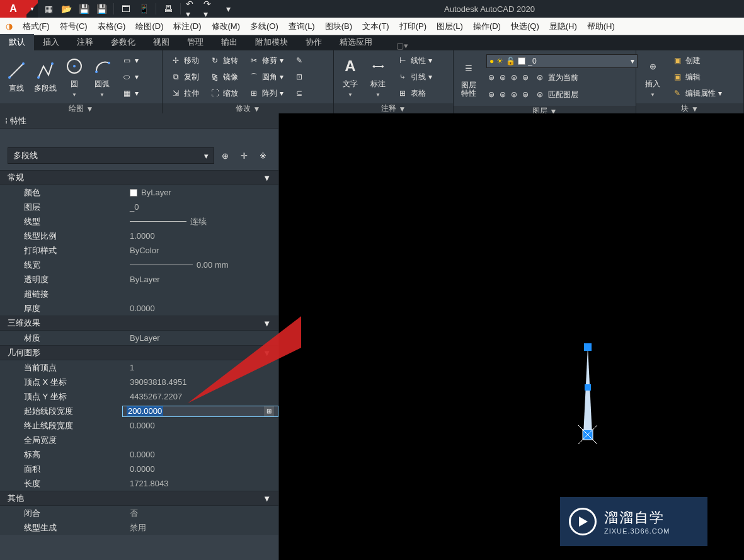  What do you see at coordinates (139, 498) in the screenshot?
I see `prop-group-other-header: 其他▼` at bounding box center [139, 498].